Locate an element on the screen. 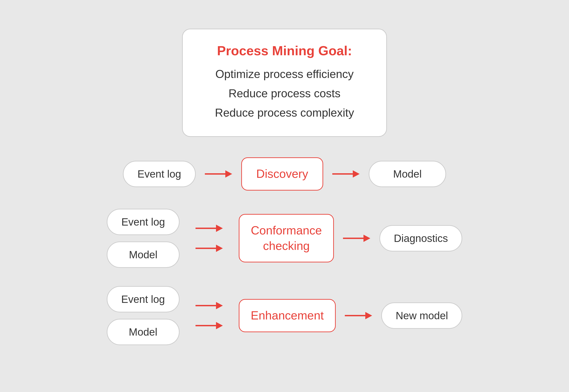 Image resolution: width=569 pixels, height=392 pixels. discovery-event-log-pill: Event log is located at coordinates (159, 174).